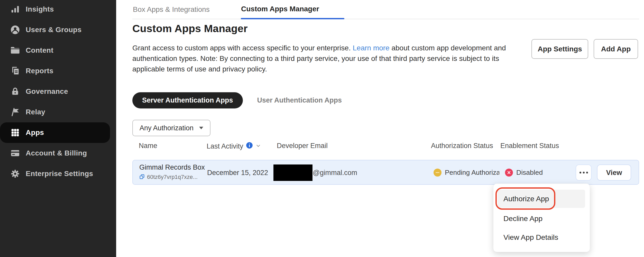 The height and width of the screenshot is (257, 644). I want to click on context-menu: Authorize App Decline App View App Detai…, so click(542, 218).